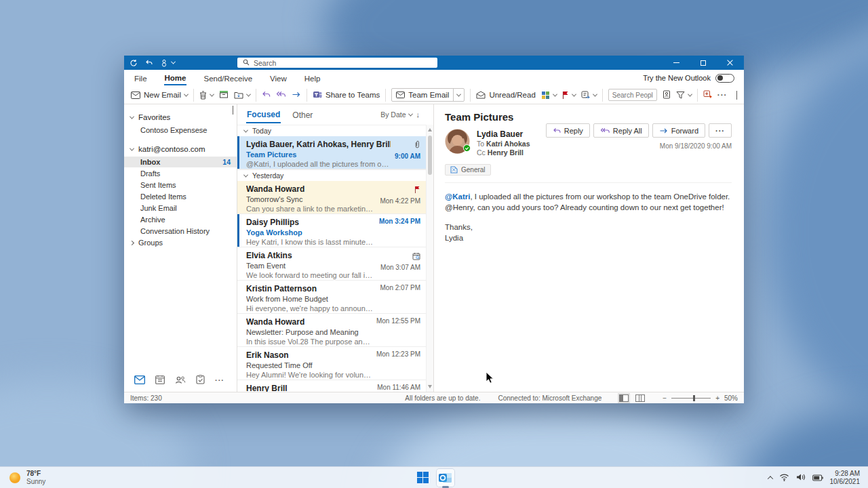 The width and height of the screenshot is (868, 488). Describe the element at coordinates (180, 162) in the screenshot. I see `folder-inbox: Inbox14` at that location.